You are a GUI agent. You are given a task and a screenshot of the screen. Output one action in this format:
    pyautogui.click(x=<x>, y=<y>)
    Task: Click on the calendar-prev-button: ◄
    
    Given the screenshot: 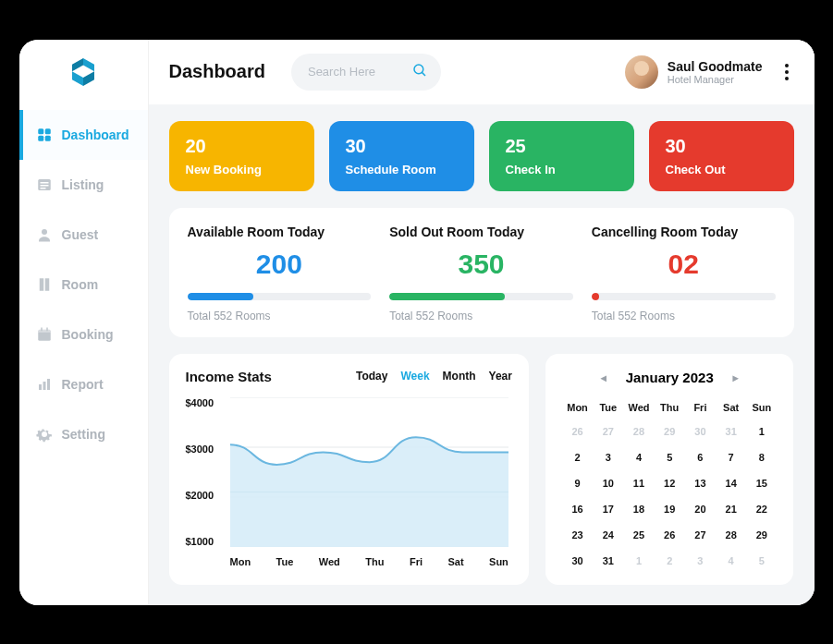 What is the action you would take?
    pyautogui.click(x=604, y=378)
    